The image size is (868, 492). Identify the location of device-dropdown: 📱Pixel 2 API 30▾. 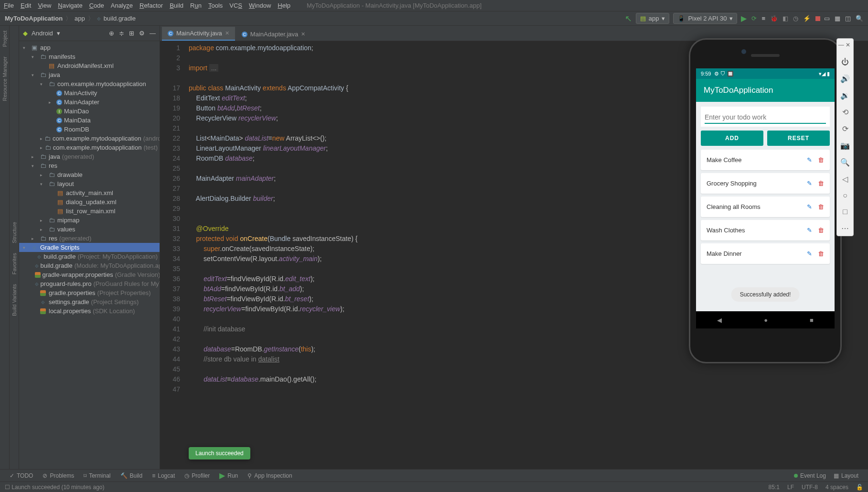
(705, 18).